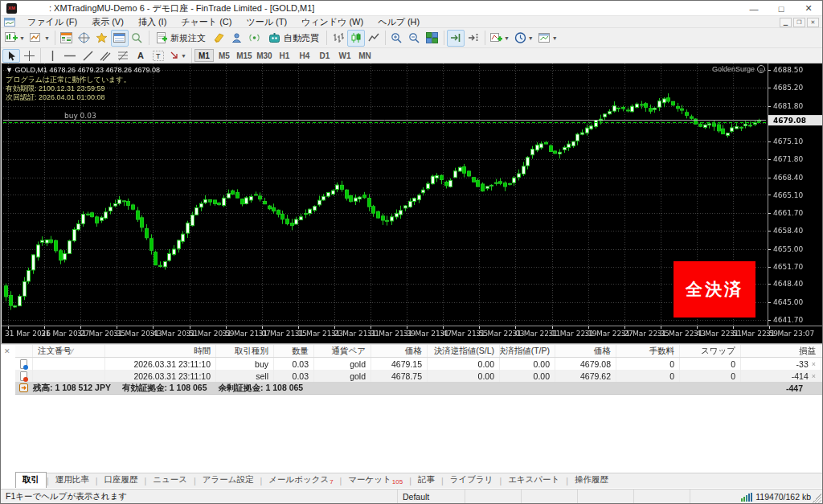  I want to click on menu-item: ヘルプ (H), so click(399, 23).